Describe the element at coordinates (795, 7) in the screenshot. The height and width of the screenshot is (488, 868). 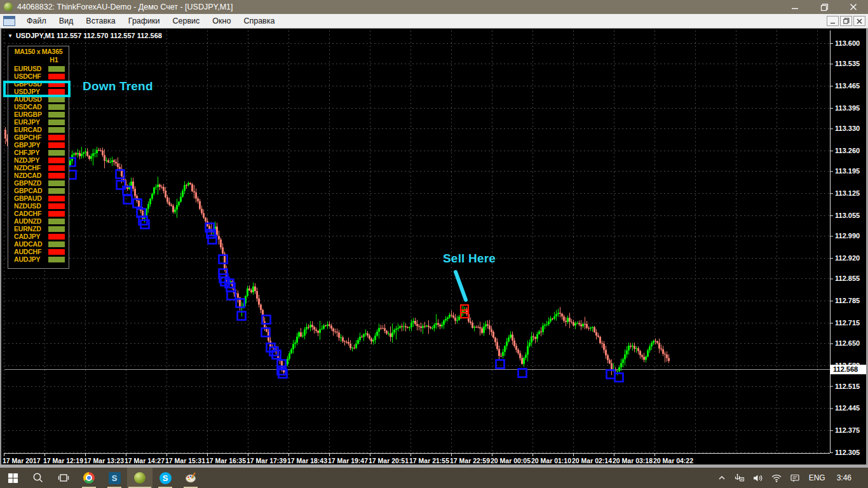
I see `minimize-button` at that location.